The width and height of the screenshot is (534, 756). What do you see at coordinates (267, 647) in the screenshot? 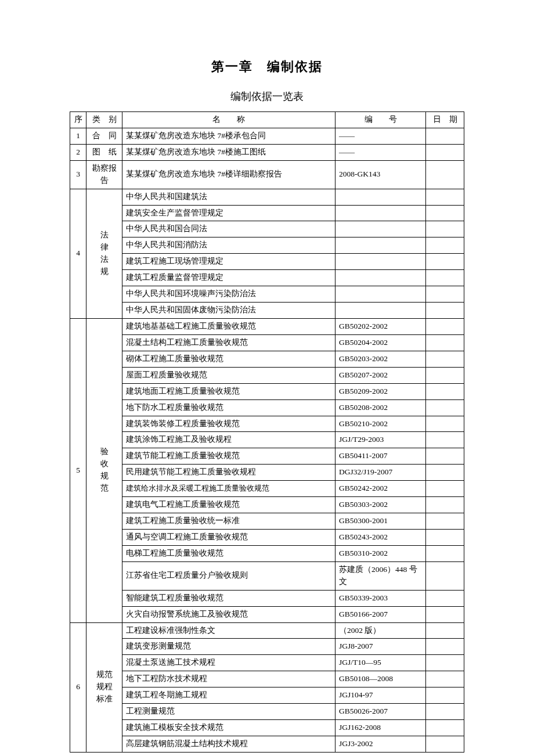
I see `table-row: 建筑变形测量规范JGJ8-2007` at bounding box center [267, 647].